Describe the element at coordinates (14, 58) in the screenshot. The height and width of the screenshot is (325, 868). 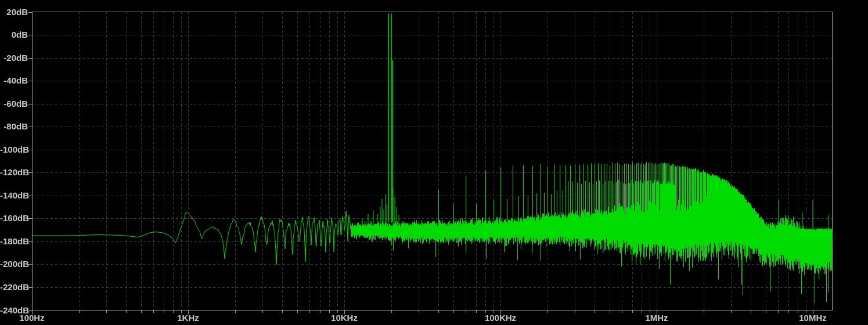
I see `y-axis-tick-label: -20dB` at that location.